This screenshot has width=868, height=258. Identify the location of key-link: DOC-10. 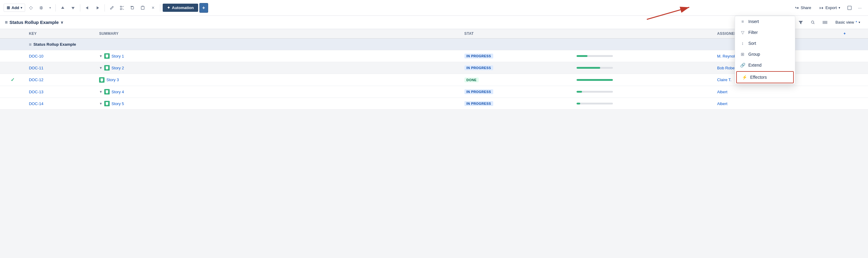
(36, 56).